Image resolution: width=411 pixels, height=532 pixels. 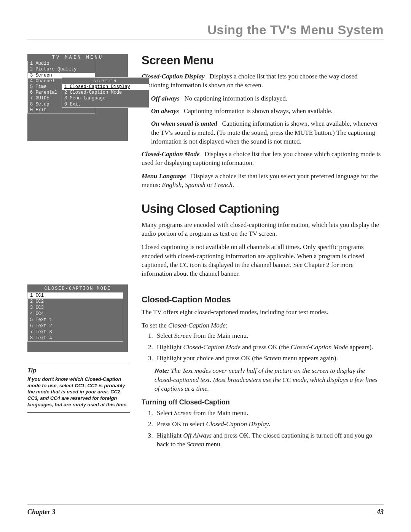 I want to click on using-cc-heading: Using Closed Captioning, so click(x=261, y=209).